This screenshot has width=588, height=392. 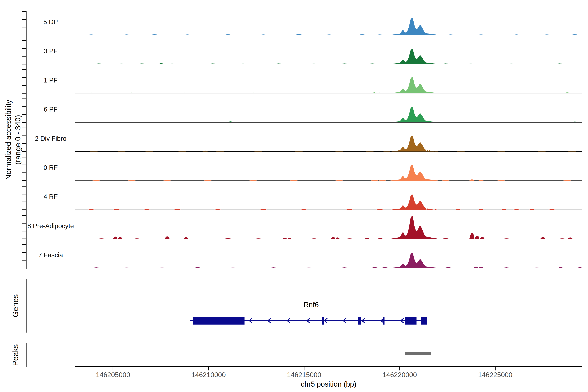 I want to click on y-axis-label-line1: Normalized accessibility, so click(x=8, y=140).